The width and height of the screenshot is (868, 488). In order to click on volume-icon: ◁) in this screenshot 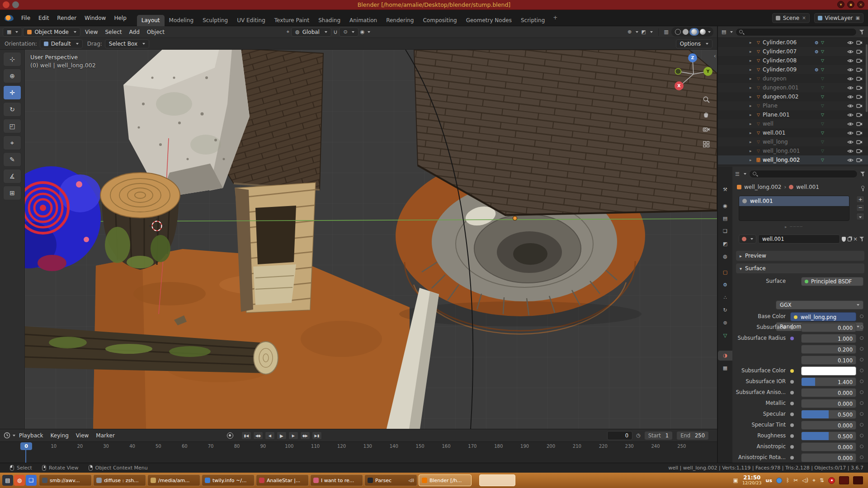, I will do `click(805, 480)`.